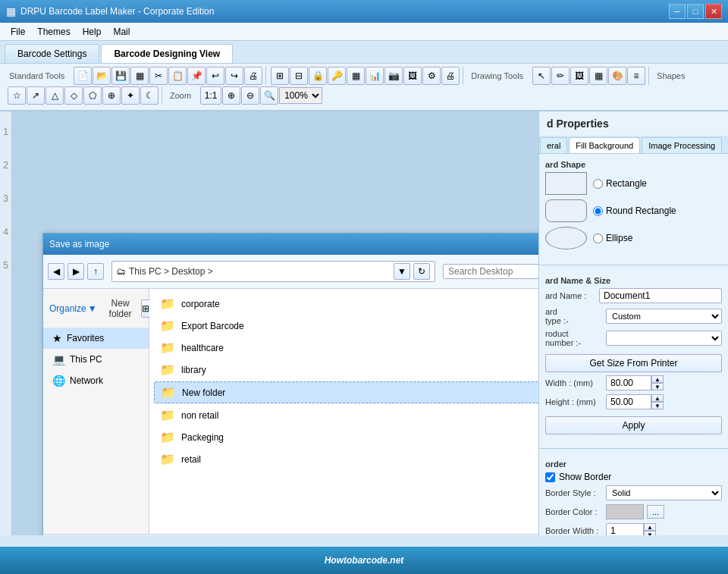  What do you see at coordinates (121, 32) in the screenshot?
I see `menu-mail: Mail` at bounding box center [121, 32].